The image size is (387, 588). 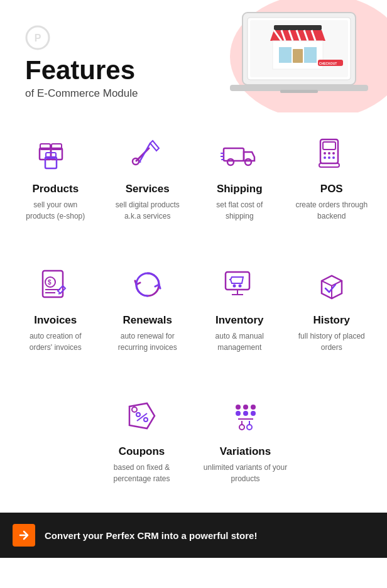 What do you see at coordinates (24, 535) in the screenshot?
I see `footer-arrow-icon` at bounding box center [24, 535].